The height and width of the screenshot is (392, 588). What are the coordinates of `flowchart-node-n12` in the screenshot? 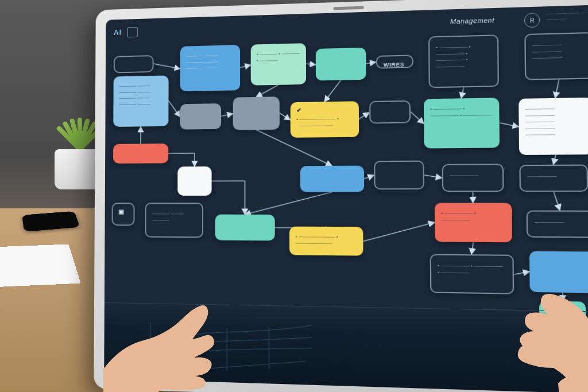 It's located at (194, 181).